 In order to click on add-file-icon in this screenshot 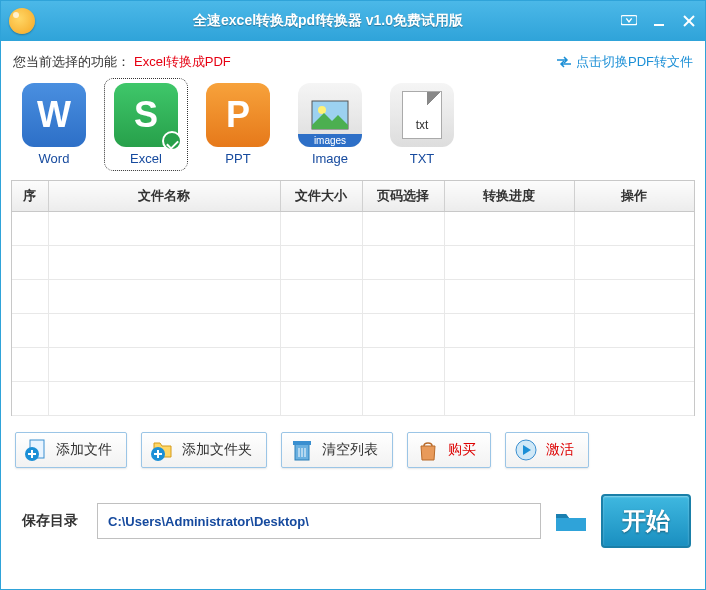, I will do `click(36, 450)`.